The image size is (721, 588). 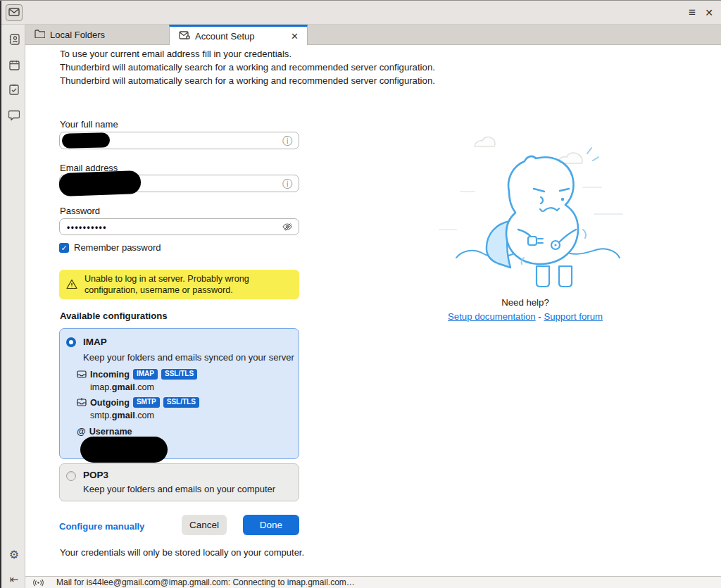 What do you see at coordinates (179, 227) in the screenshot?
I see `password-input: ••••••••••` at bounding box center [179, 227].